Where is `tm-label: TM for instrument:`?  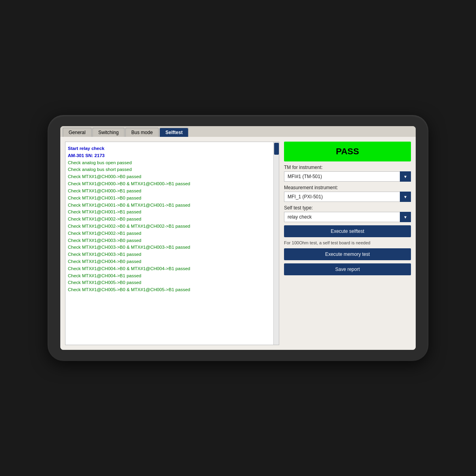
tm-label: TM for instrument: is located at coordinates (347, 167).